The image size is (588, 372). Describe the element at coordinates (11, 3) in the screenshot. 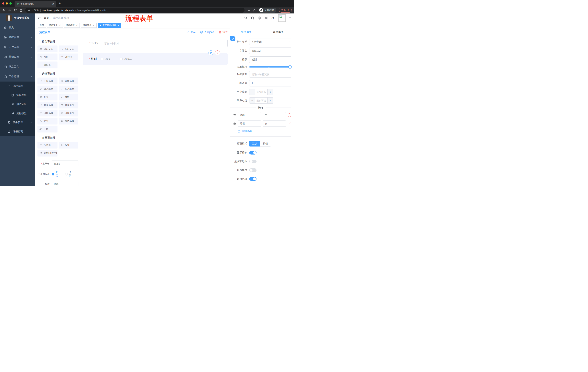

I see `zoom-window-button` at that location.